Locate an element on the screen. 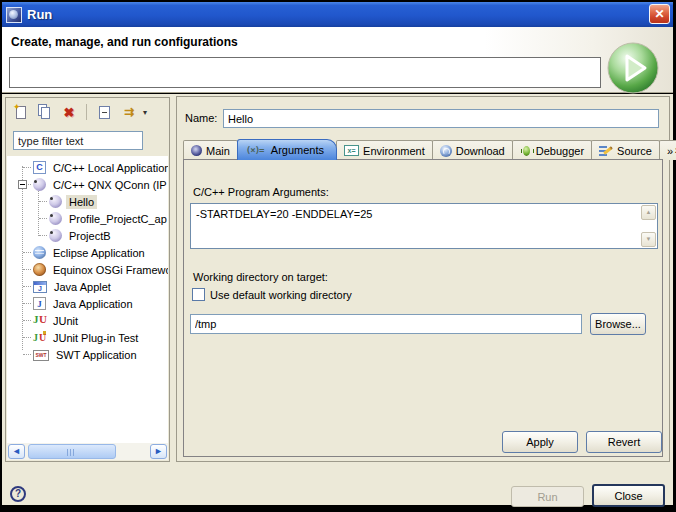 This screenshot has width=676, height=512. revert-button: Revert is located at coordinates (624, 442).